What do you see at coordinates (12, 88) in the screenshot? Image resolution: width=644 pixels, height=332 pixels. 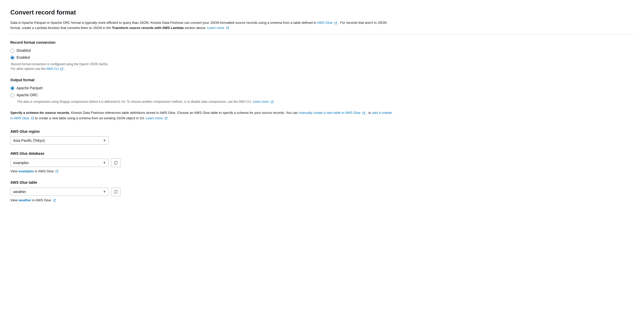 I see `parquet-radio` at bounding box center [12, 88].